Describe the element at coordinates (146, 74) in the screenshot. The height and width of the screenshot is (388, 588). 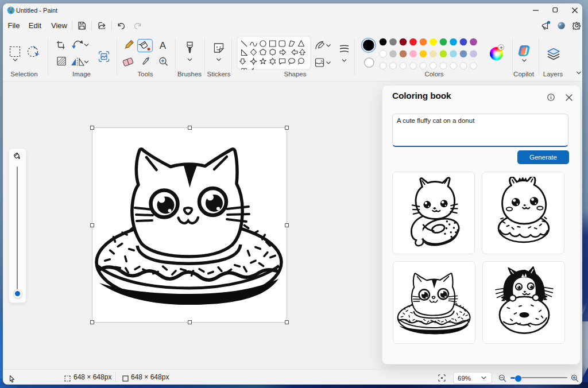
I see `svg-text: Tools` at that location.